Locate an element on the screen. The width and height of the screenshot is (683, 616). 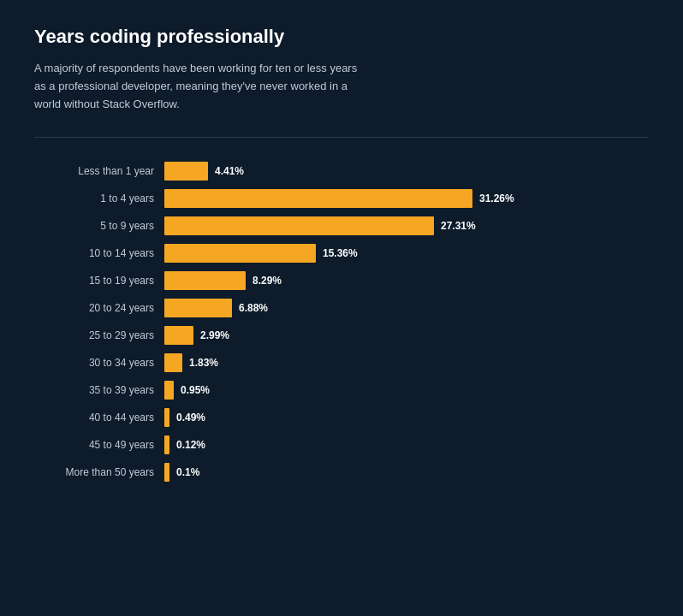
bar-row: 5 to 9 years27.31% is located at coordinates (350, 226).